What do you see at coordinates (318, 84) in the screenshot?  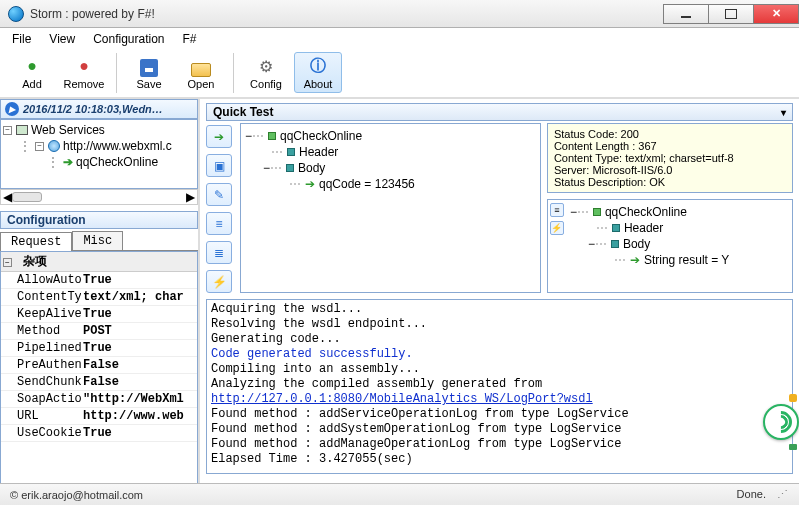 I see `about-label: About` at bounding box center [318, 84].